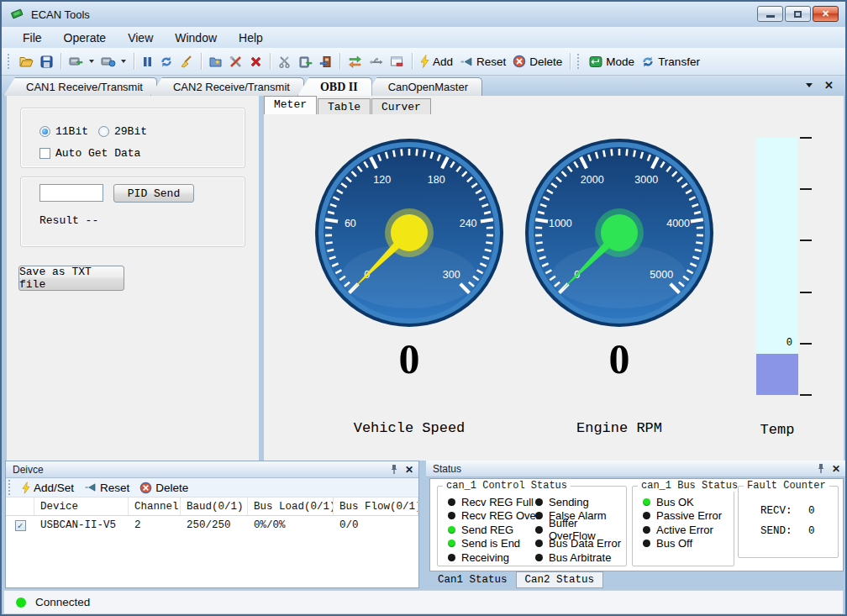 The height and width of the screenshot is (616, 847). What do you see at coordinates (216, 62) in the screenshot?
I see `new-folder-icon` at bounding box center [216, 62].